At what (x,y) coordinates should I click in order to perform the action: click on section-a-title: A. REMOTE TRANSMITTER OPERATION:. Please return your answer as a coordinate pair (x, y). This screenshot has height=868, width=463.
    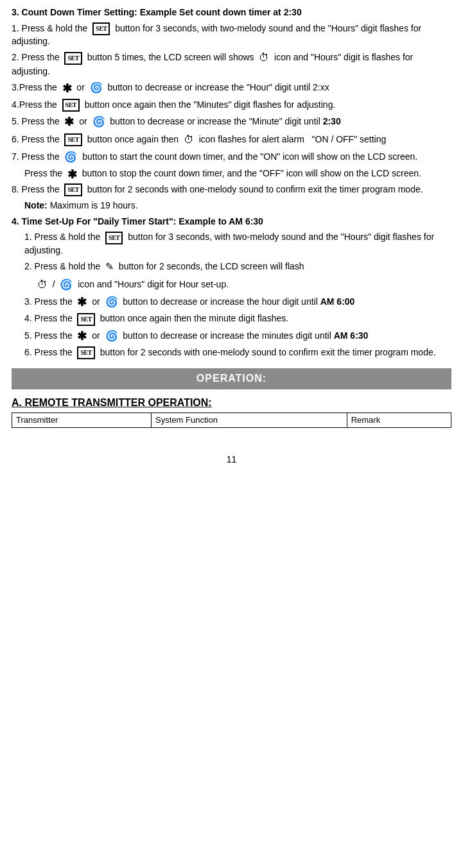
    Looking at the image, I should click on (231, 403).